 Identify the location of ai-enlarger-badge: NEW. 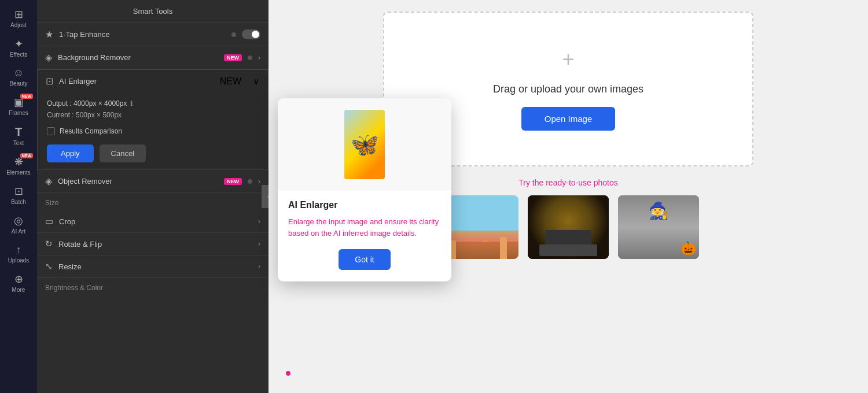
(230, 81).